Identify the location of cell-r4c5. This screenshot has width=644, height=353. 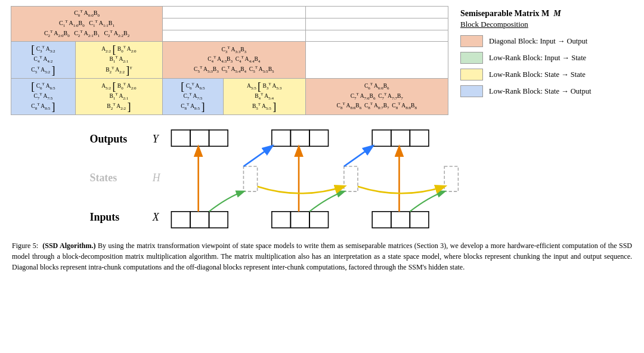
(377, 60).